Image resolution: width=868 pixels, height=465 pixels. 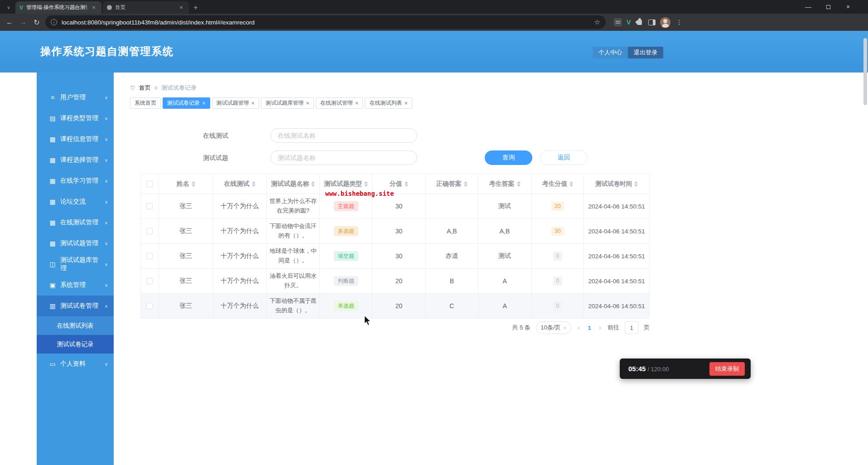 What do you see at coordinates (106, 119) in the screenshot?
I see `chevron-down-icon: ∨` at bounding box center [106, 119].